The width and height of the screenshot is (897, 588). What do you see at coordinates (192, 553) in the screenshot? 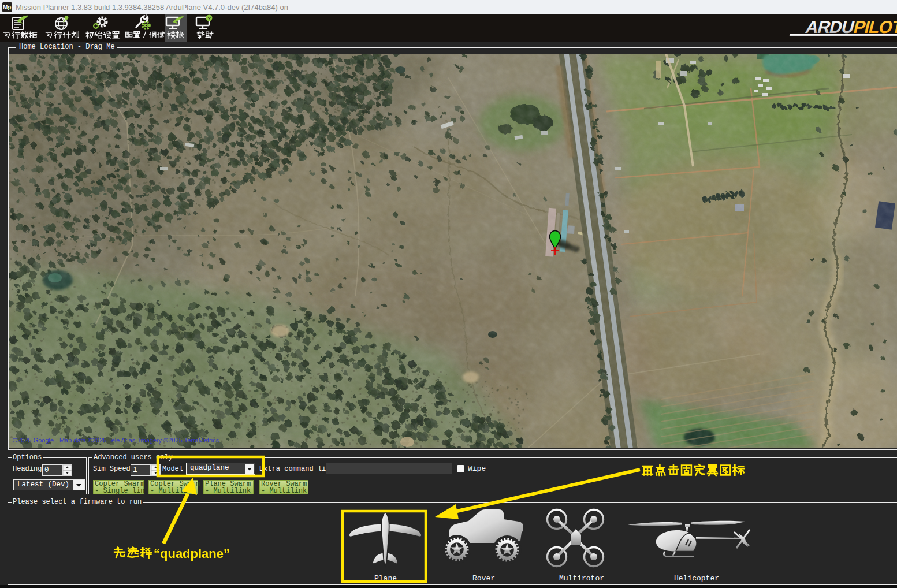
I see `svg-text: “quadplane”` at bounding box center [192, 553].